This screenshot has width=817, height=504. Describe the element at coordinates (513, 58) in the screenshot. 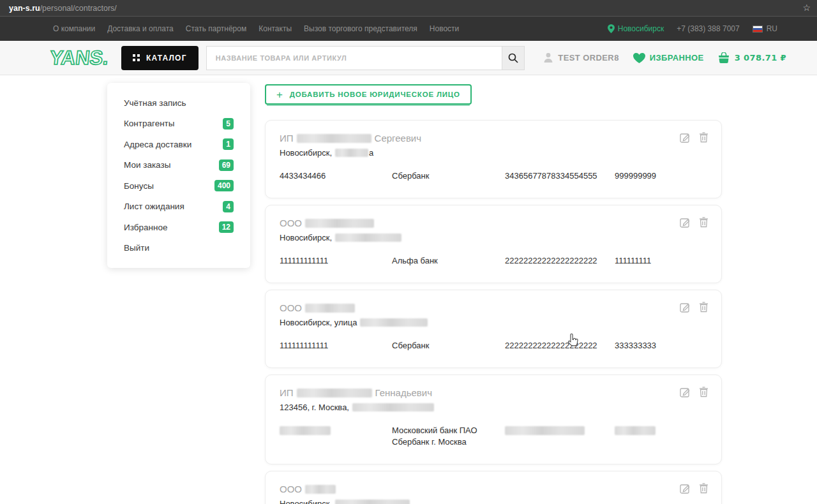

I see `search-icon` at that location.